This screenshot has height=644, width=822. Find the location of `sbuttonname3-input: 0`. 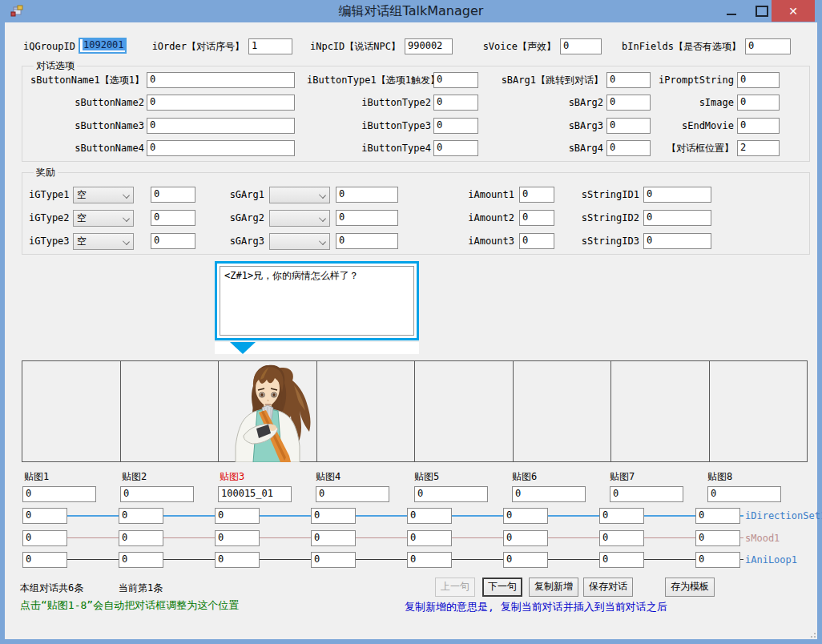

sbuttonname3-input: 0 is located at coordinates (221, 126).